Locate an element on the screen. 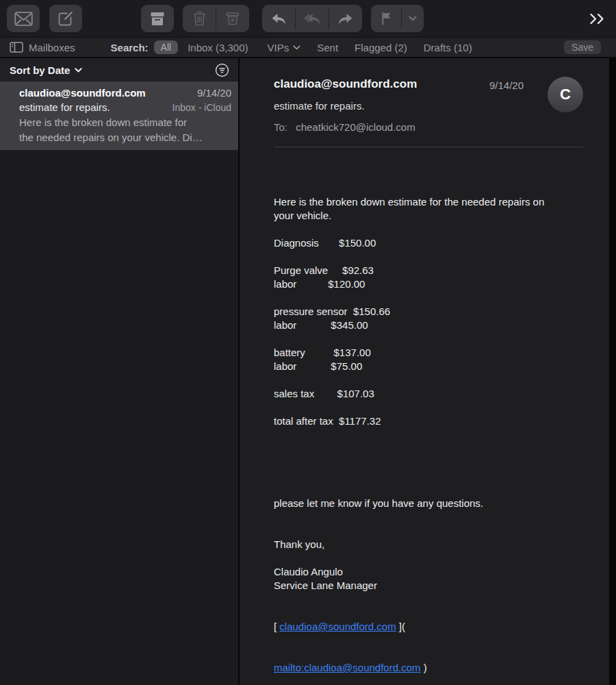 The image size is (616, 685). flag-group is located at coordinates (397, 18).